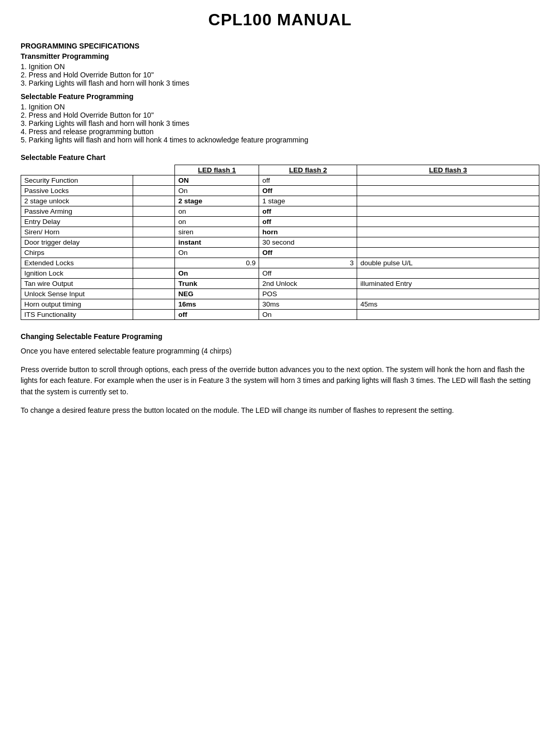 Image resolution: width=560 pixels, height=755 pixels. Describe the element at coordinates (280, 243) in the screenshot. I see `table-row: Door trigger delayinstant30 second` at that location.